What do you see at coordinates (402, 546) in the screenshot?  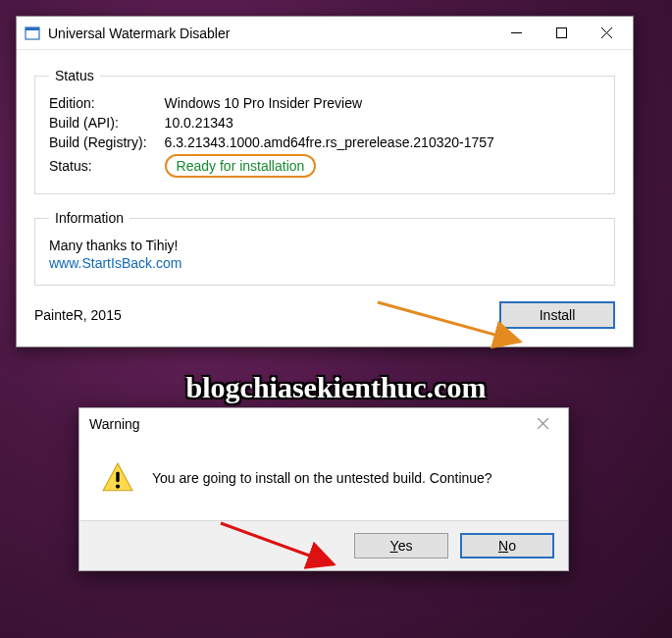 I see `yes-button-label: Yes` at bounding box center [402, 546].